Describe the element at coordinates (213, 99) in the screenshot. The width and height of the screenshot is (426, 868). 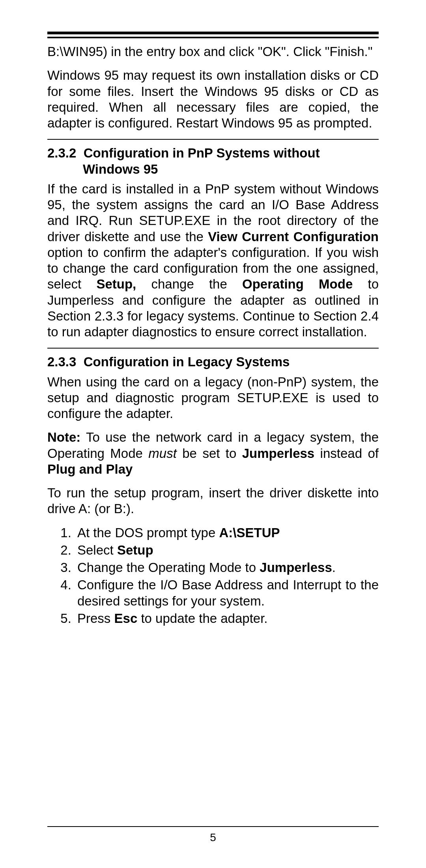
I see `paragraph-win95-disks: Windows 95 may request its own installat…` at that location.